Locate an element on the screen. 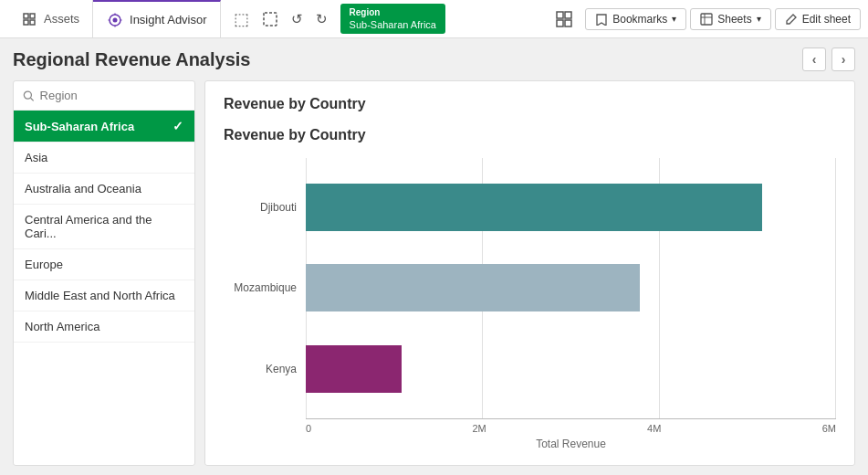 The height and width of the screenshot is (475, 868). selected-checkmark: ✓ is located at coordinates (178, 126).